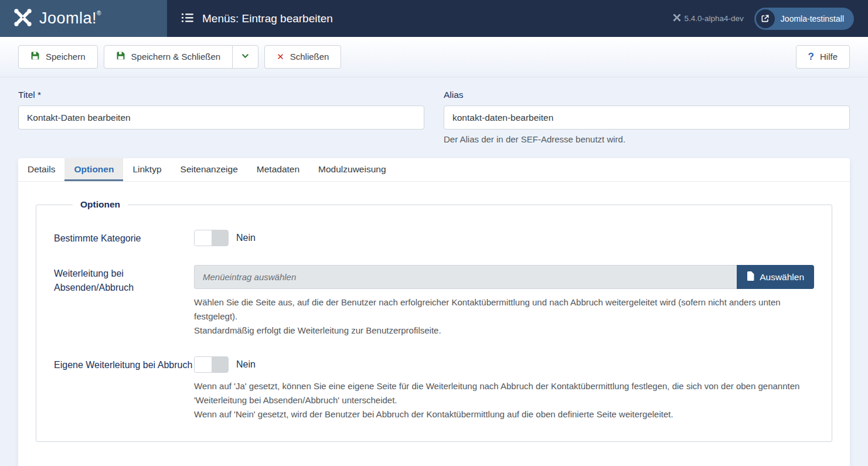 The image size is (868, 466). Describe the element at coordinates (302, 57) in the screenshot. I see `close-button: ✕ Schließen` at that location.